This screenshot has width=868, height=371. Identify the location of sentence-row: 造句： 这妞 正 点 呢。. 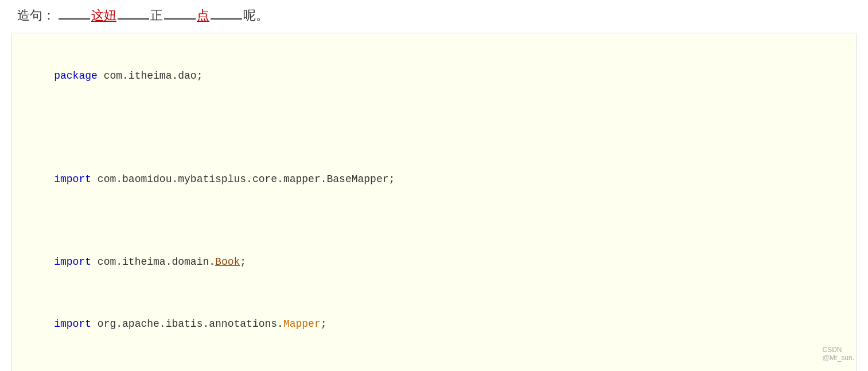
(434, 16).